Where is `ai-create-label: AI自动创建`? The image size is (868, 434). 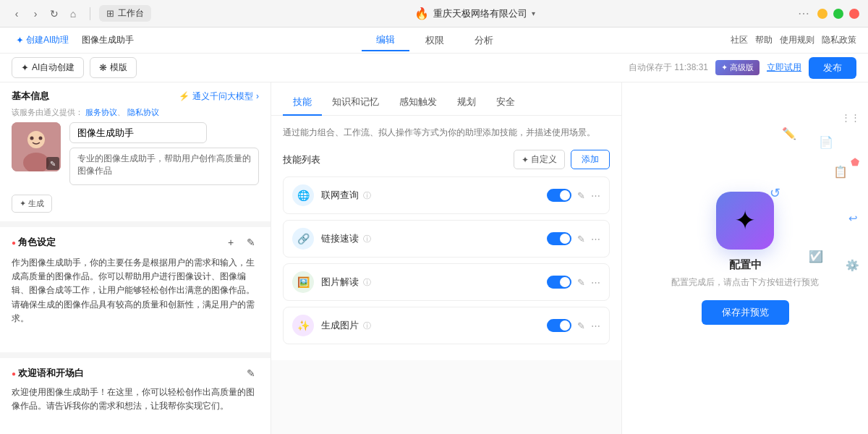 ai-create-label: AI自动创建 is located at coordinates (54, 68).